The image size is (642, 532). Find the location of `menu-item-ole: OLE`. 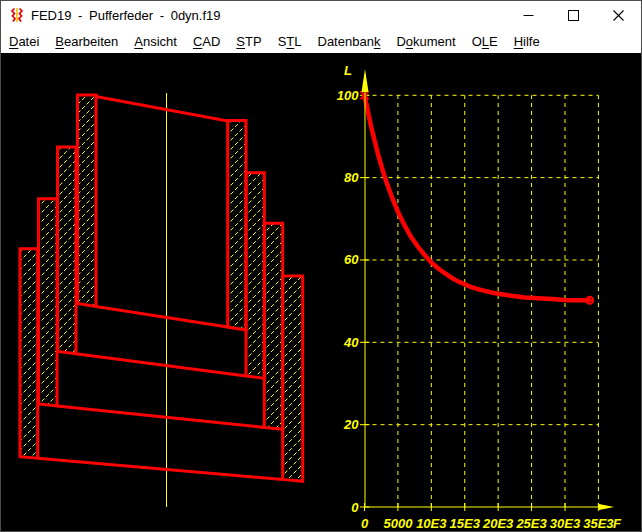

menu-item-ole: OLE is located at coordinates (485, 42).